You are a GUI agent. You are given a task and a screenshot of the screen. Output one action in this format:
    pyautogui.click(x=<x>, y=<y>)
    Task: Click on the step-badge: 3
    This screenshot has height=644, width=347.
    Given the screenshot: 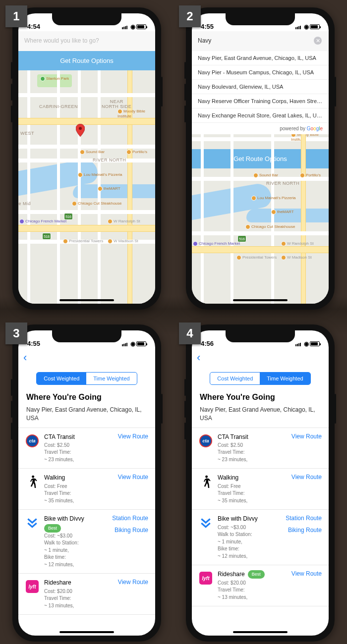 What is the action you would take?
    pyautogui.click(x=16, y=333)
    